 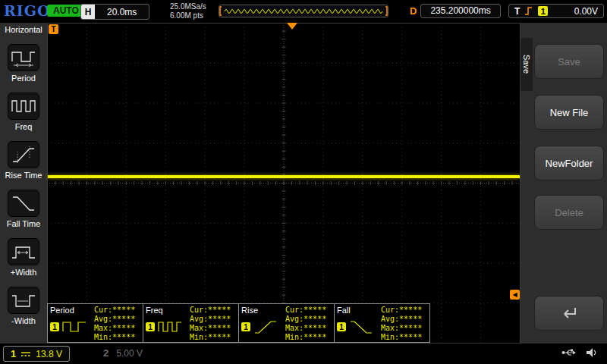 I want to click on delay-readout: D 235.200000ms, so click(x=455, y=11).